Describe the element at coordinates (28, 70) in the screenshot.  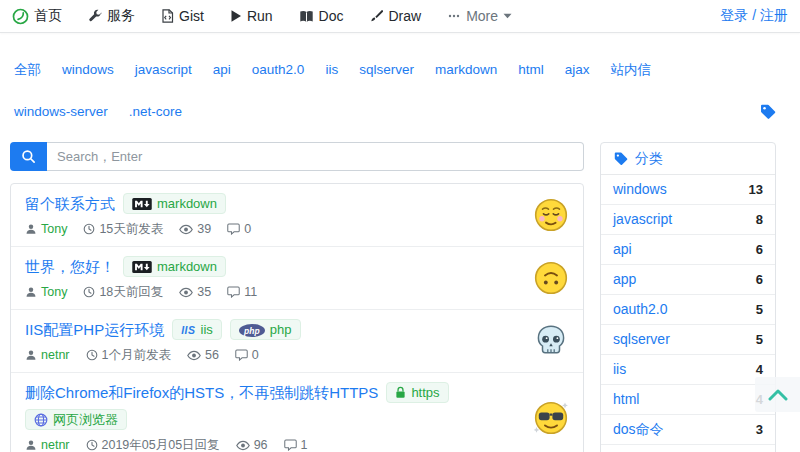
I see `tag-filter-全部: 全部` at that location.